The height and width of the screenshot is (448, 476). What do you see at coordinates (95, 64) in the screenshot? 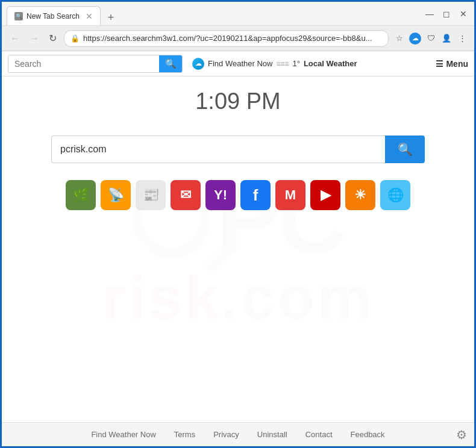
I see `toolbar-search-box: 🔍` at bounding box center [95, 64].